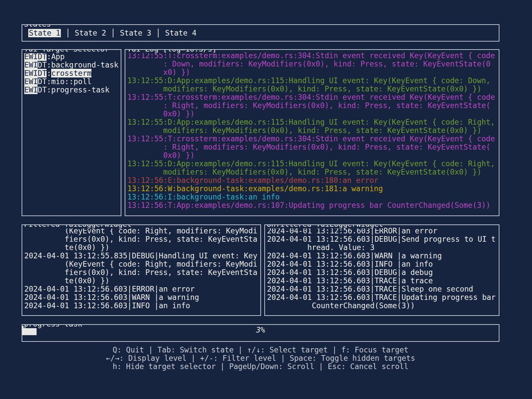  Describe the element at coordinates (350, 272) in the screenshot. I see `unfiltered-log-line: 2024-04-01 13:12:56.603|DEBUG|a debug` at that location.